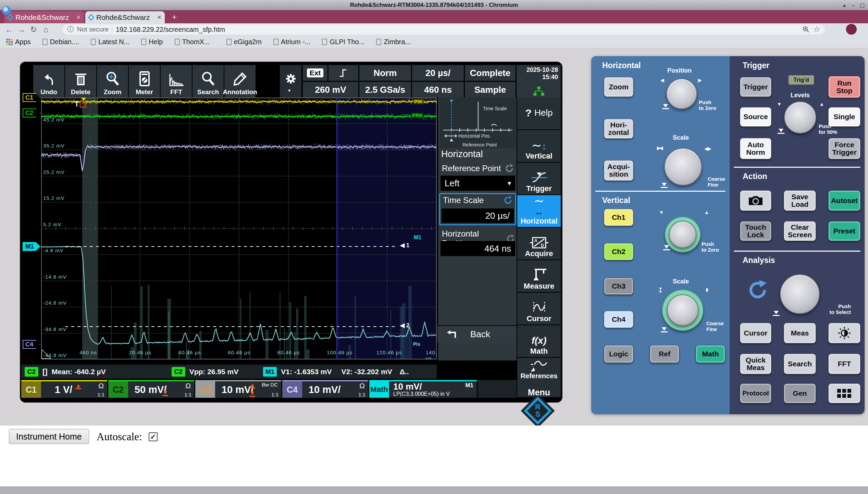 Image resolution: width=868 pixels, height=494 pixels. I want to click on bookmark-apps: Apps, so click(18, 42).